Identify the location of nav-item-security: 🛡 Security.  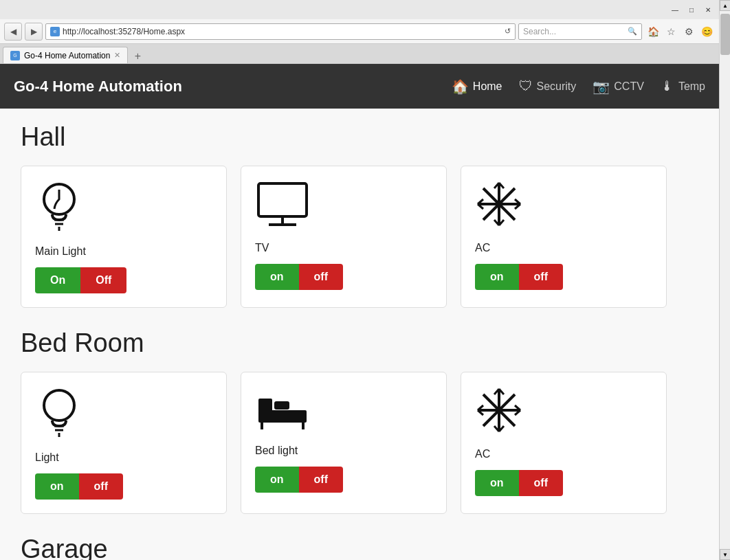
(548, 87).